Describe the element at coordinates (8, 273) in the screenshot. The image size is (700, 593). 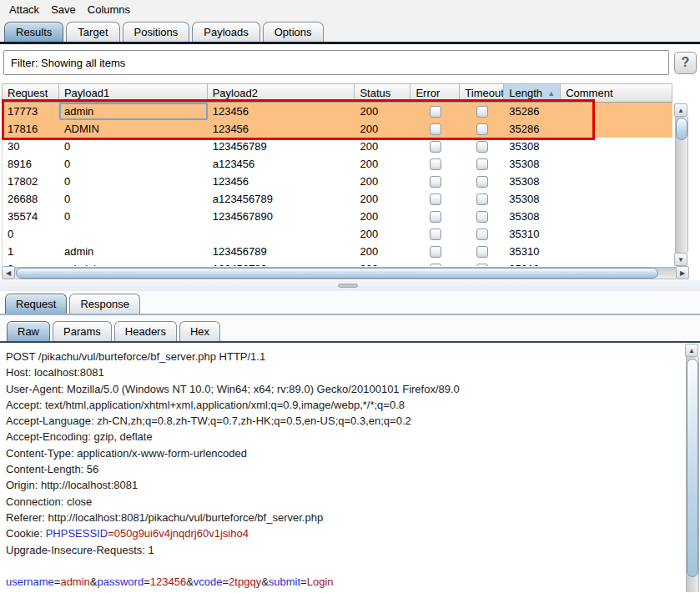
I see `scroll-left-button: ◀` at that location.